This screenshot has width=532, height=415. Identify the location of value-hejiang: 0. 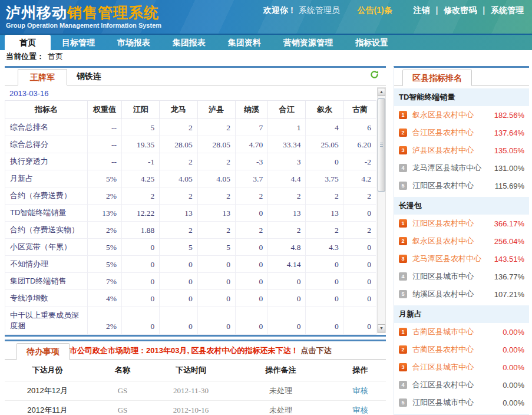
(287, 321).